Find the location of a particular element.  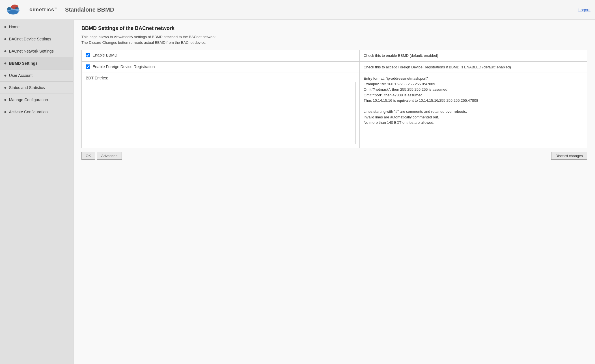

sidebar-item-status-statistics: ● Status and Statistics is located at coordinates (37, 88).